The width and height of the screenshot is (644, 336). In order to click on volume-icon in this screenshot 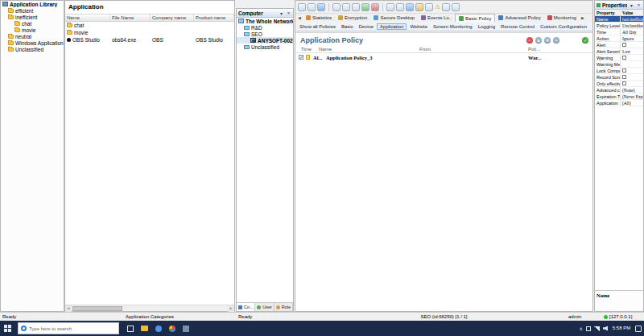, I will do `click(605, 329)`.